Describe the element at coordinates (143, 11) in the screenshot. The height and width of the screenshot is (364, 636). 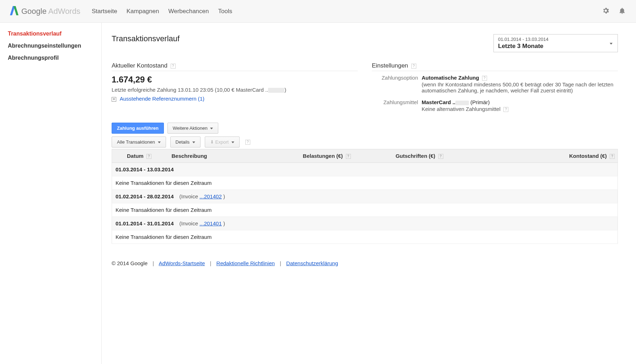
I see `nav-kampagnen: Kampagnen` at that location.